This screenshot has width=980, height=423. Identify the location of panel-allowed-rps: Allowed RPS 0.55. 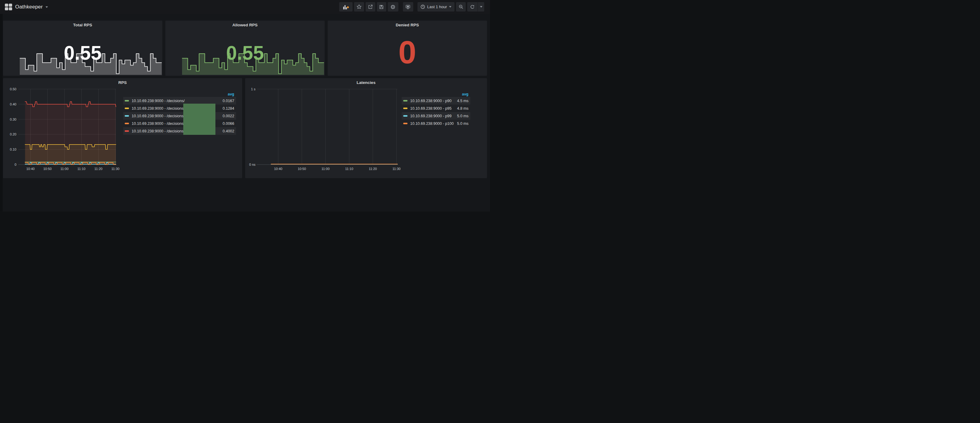
(245, 48).